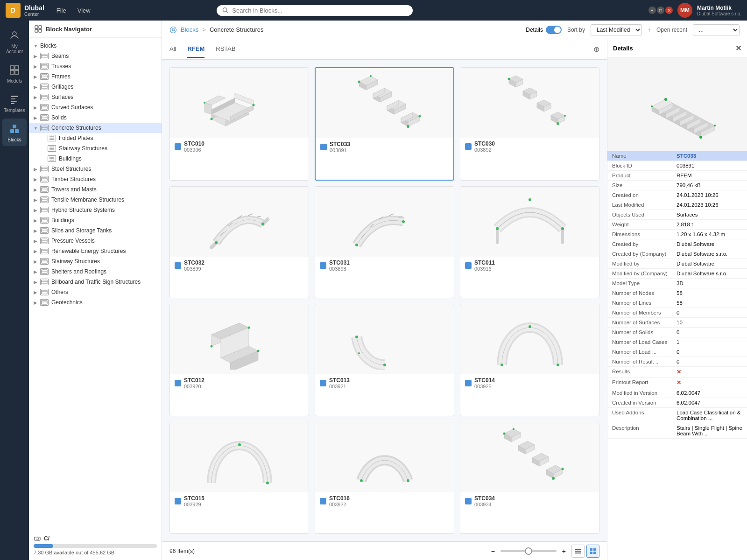 The height and width of the screenshot is (560, 747). I want to click on block-card-STC016: STC016003932, so click(385, 478).